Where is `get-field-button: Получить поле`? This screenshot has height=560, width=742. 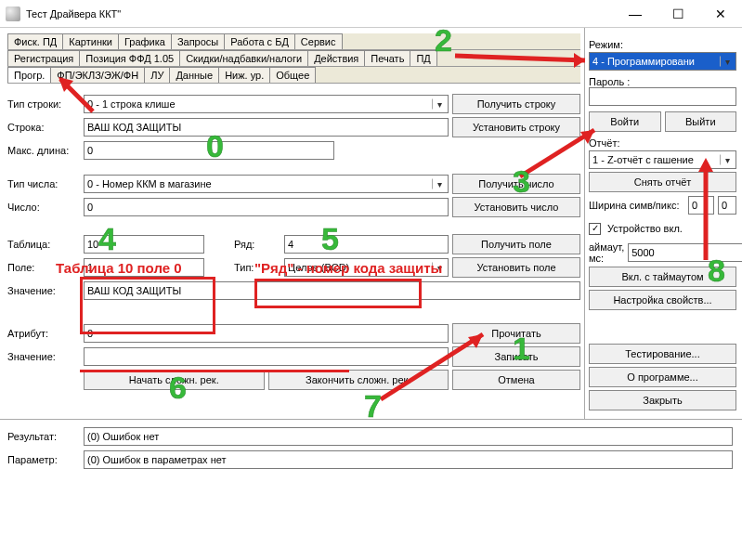 get-field-button: Получить поле is located at coordinates (516, 244).